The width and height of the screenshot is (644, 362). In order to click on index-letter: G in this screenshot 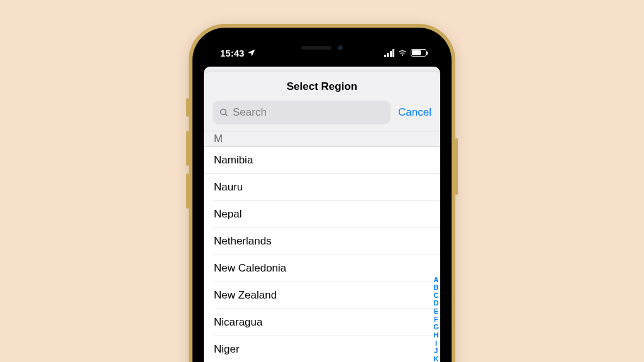, I will do `click(436, 328)`.